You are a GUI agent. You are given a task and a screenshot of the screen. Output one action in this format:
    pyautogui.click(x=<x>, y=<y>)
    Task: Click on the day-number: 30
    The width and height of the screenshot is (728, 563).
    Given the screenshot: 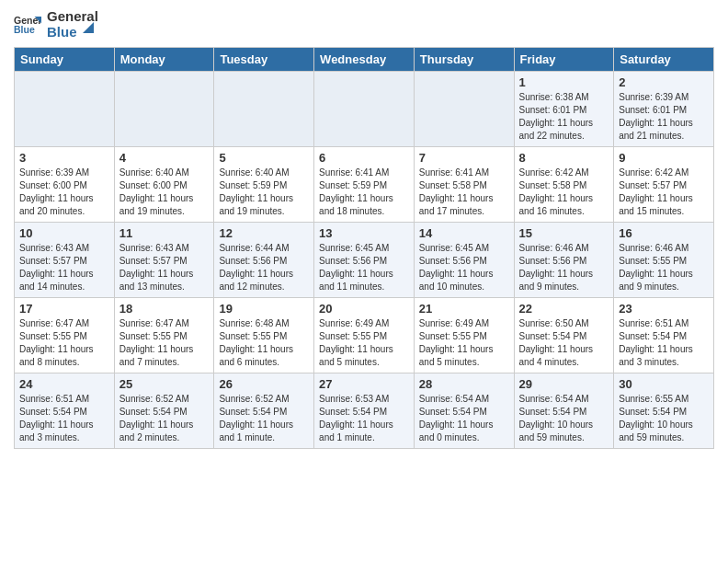 What is the action you would take?
    pyautogui.click(x=664, y=385)
    